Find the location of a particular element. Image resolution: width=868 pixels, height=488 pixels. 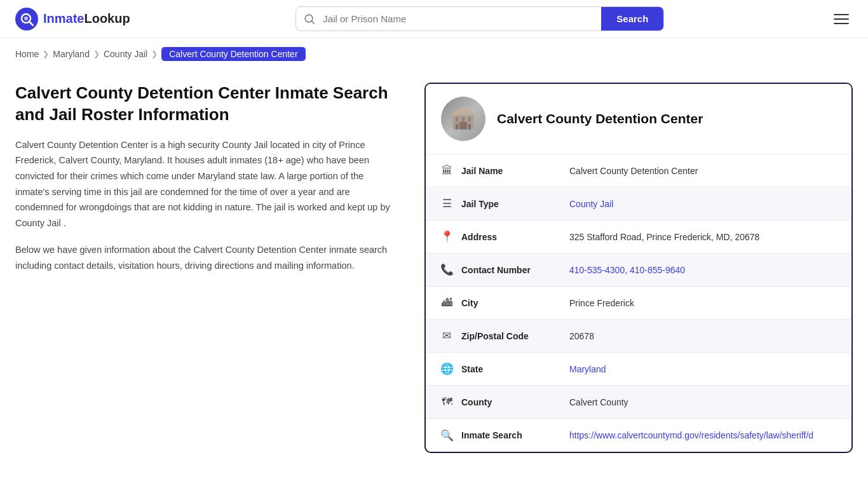

row-label: City is located at coordinates (515, 303).